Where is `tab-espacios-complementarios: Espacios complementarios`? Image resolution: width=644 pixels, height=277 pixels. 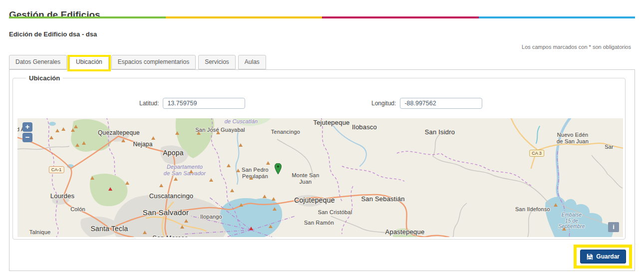
tab-espacios-complementarios: Espacios complementarios is located at coordinates (154, 62).